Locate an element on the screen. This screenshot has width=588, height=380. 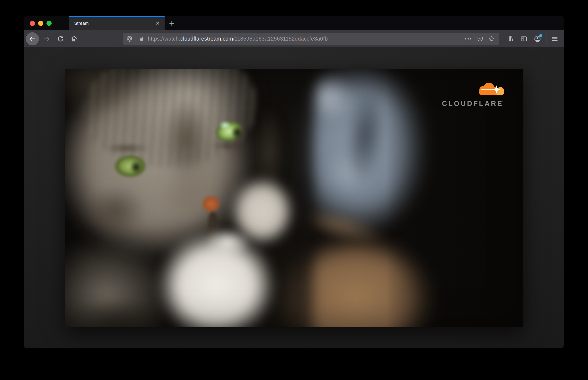
sidebar-button is located at coordinates (524, 39).